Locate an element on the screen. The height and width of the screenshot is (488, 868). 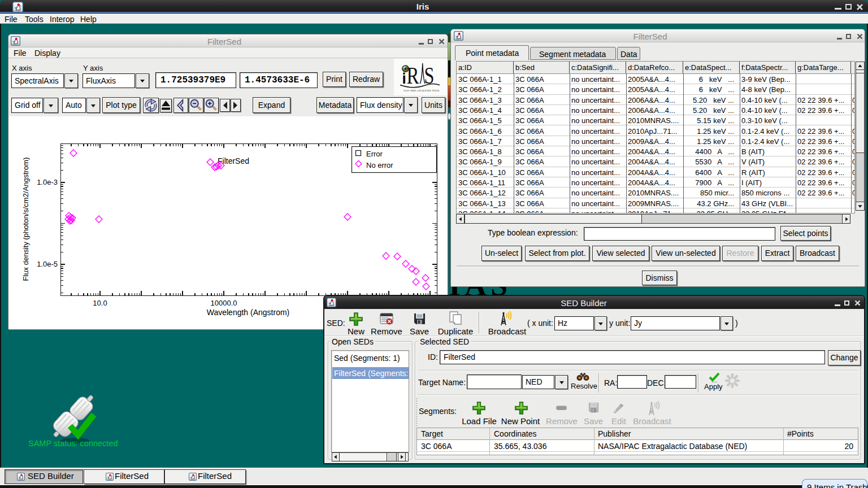
svg-text: Wavelength (Angstrom) is located at coordinates (249, 312).